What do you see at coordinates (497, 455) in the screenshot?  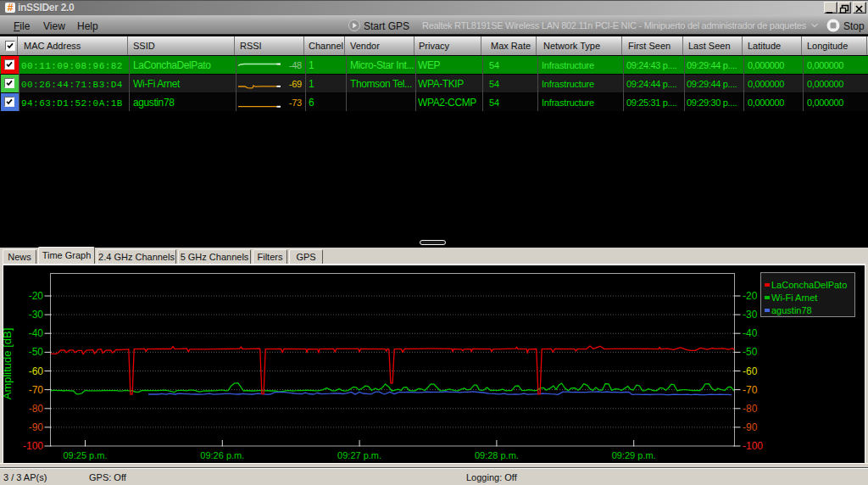 I see `svg-text: 09:28 p.m.` at bounding box center [497, 455].